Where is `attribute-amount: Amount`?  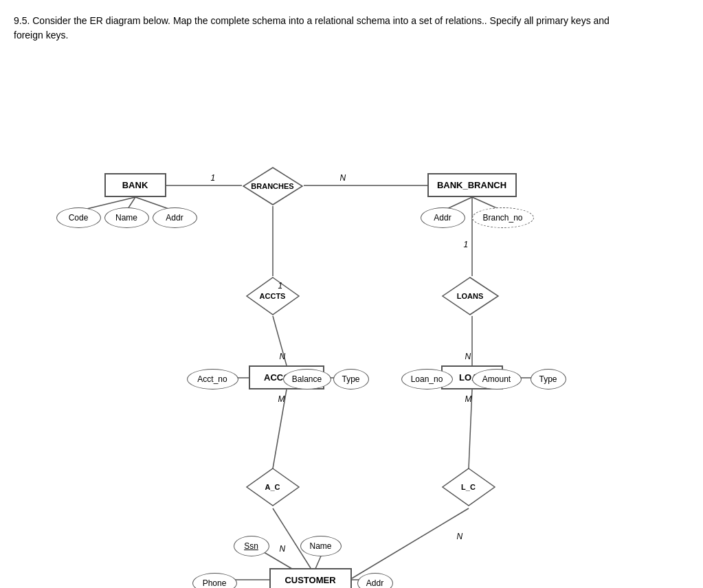
attribute-amount: Amount is located at coordinates (497, 379).